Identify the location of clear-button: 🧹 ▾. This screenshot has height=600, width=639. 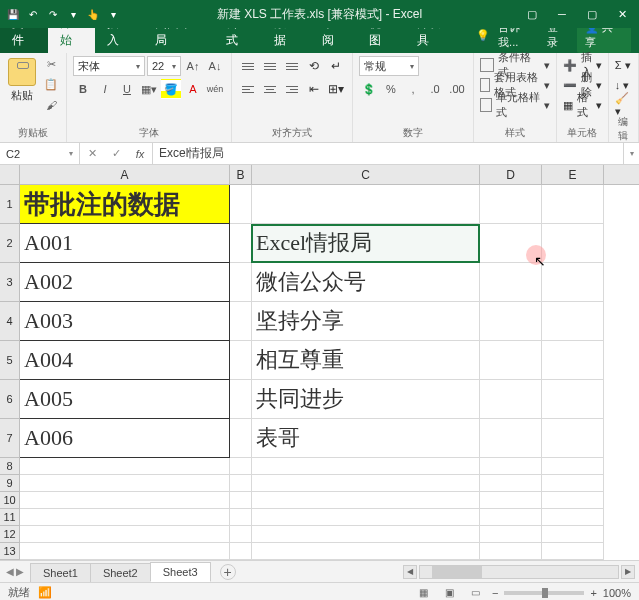
(624, 105).